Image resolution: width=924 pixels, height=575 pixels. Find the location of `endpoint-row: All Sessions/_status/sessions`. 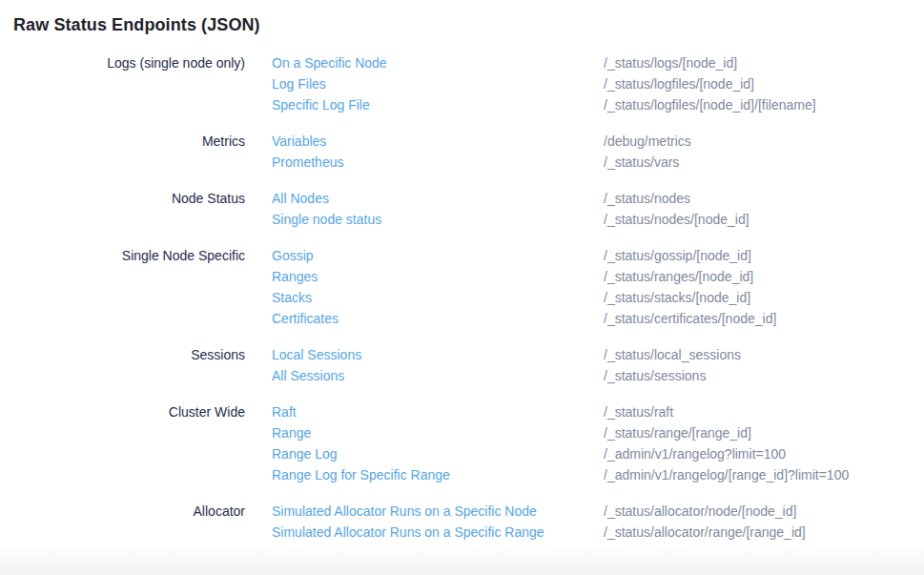

endpoint-row: All Sessions/_status/sessions is located at coordinates (462, 376).